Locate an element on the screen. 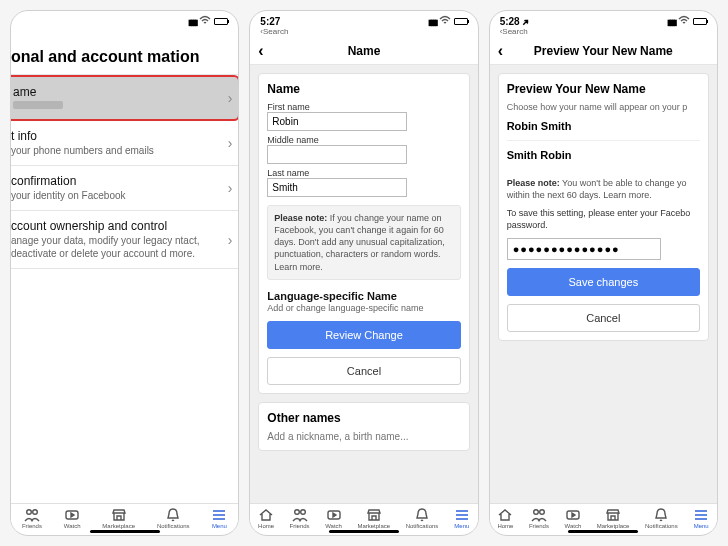 Image resolution: width=728 pixels, height=546 pixels. last-name-label: Last name is located at coordinates (364, 173).